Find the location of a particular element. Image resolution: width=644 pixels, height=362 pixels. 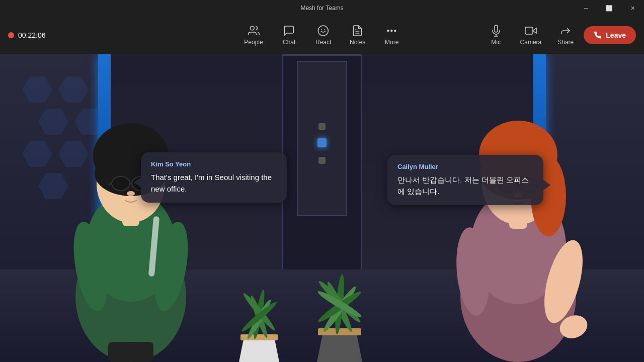

share-button: Share is located at coordinates (566, 35).